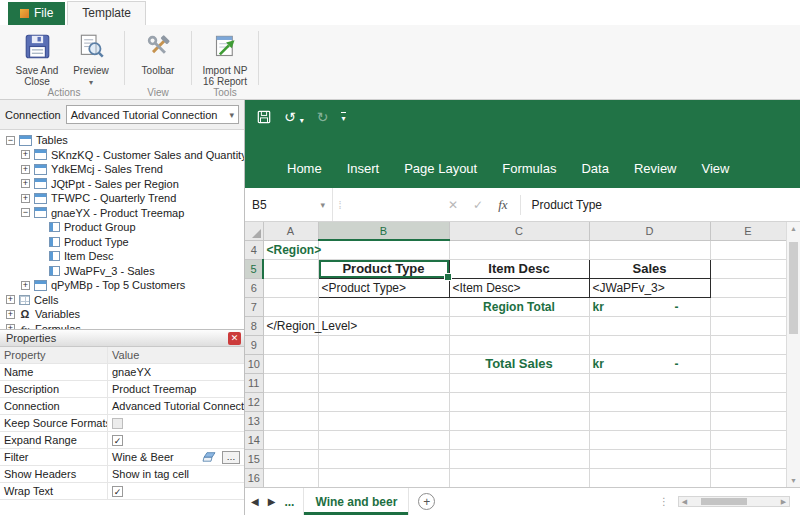 Image resolution: width=800 pixels, height=515 pixels. I want to click on vertical-scroll-thumb, so click(794, 288).